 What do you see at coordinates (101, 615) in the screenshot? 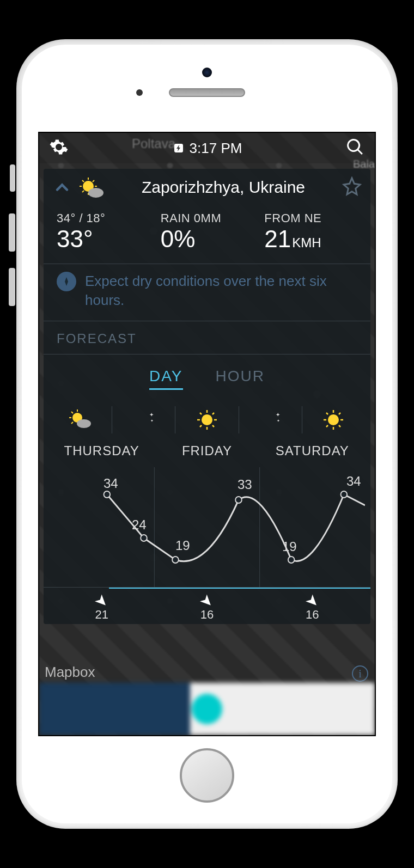
I see `wind-speed: 21` at bounding box center [101, 615].